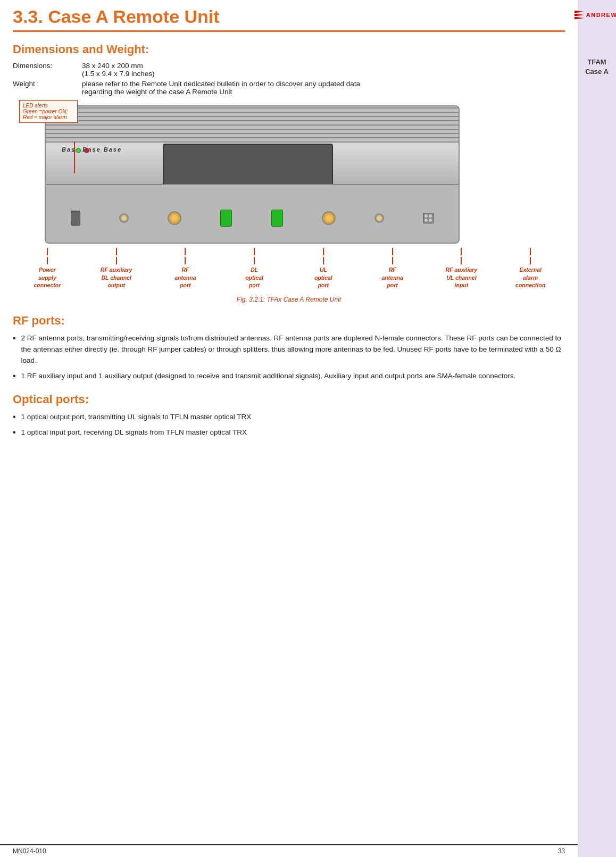  What do you see at coordinates (289, 348) in the screenshot?
I see `rf-section: RF ports: 2 RF antenna ports, transmitti…` at bounding box center [289, 348].